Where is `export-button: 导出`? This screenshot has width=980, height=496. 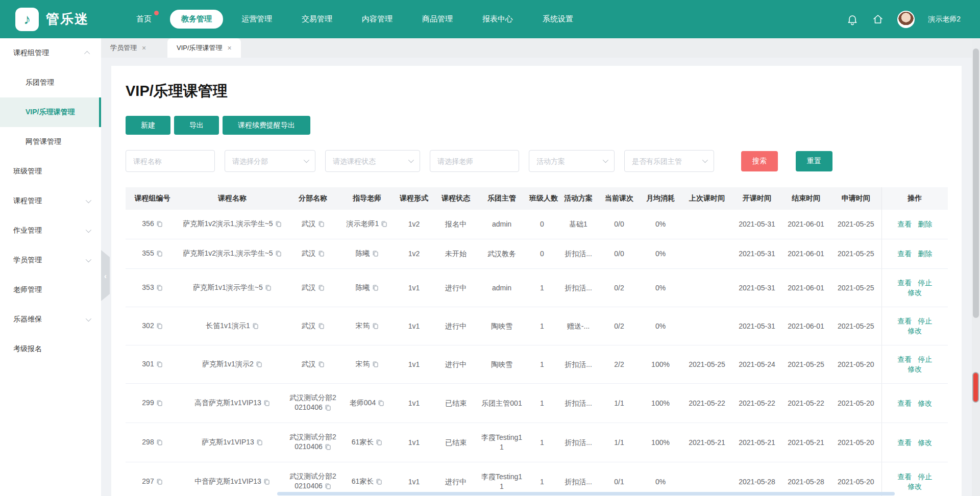 export-button: 导出 is located at coordinates (197, 126).